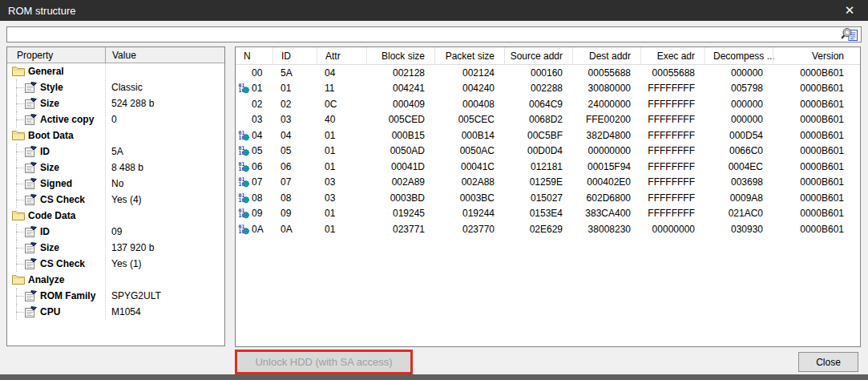  Describe the element at coordinates (115, 312) in the screenshot. I see `tree-item-row: CPU M1054` at that location.